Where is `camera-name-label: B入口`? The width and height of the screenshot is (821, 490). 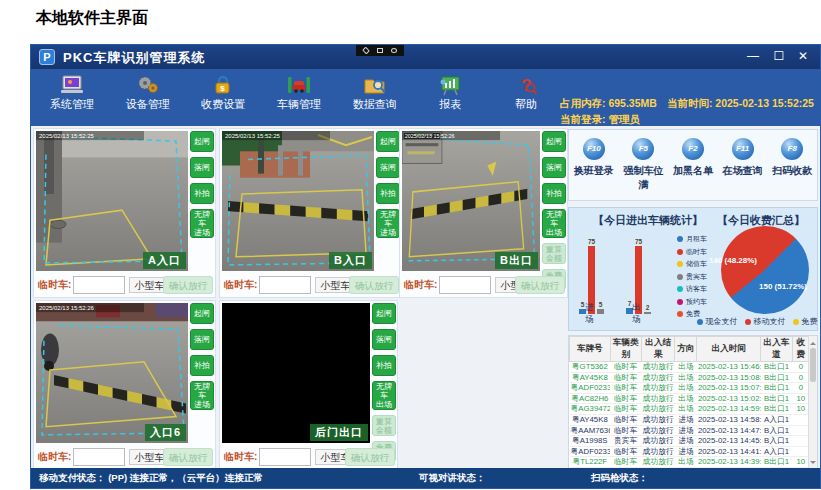 camera-name-label: B入口 is located at coordinates (350, 260).